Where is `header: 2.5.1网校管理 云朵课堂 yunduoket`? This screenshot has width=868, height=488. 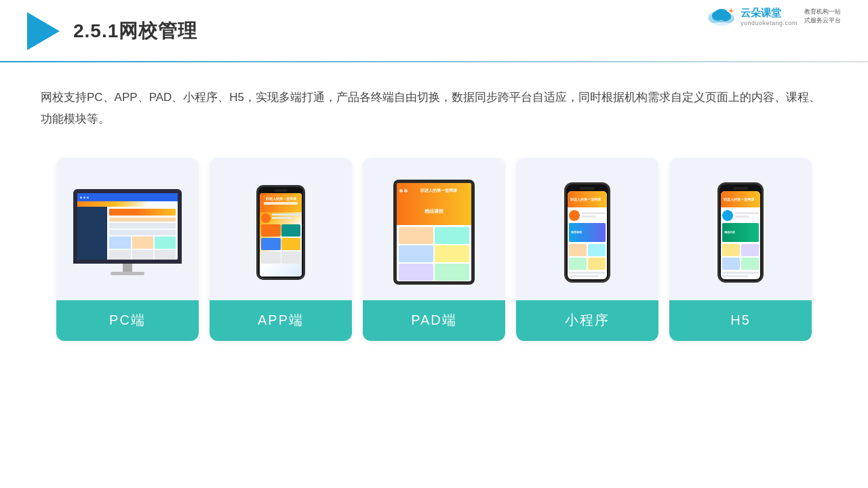
header: 2.5.1网校管理 云朵课堂 yunduoket is located at coordinates (434, 25).